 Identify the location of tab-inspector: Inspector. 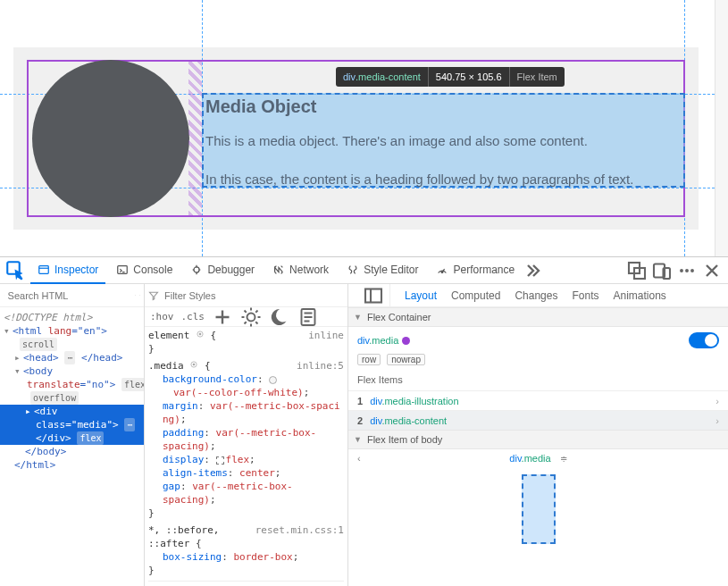
(68, 271).